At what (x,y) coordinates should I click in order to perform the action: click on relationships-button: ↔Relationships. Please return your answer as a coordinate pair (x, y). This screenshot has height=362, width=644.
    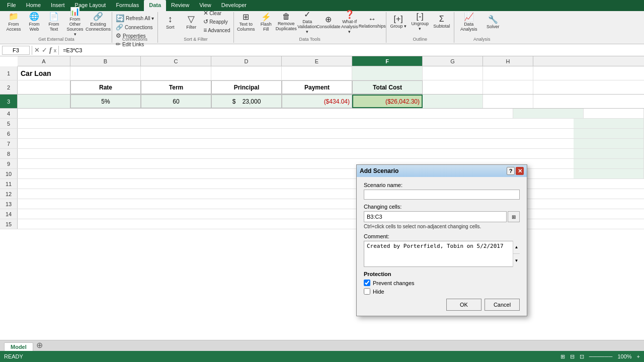
    Looking at the image, I should click on (372, 22).